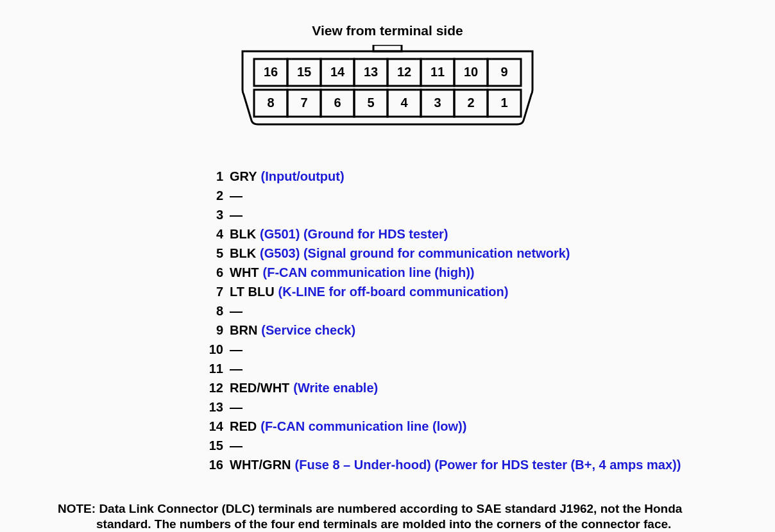 The height and width of the screenshot is (532, 775). What do you see at coordinates (438, 103) in the screenshot?
I see `pin-cell-3-label: 3` at bounding box center [438, 103].